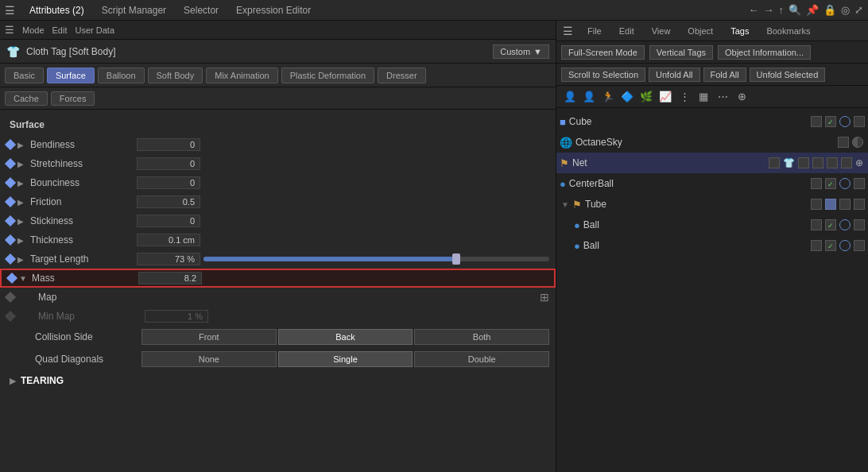 This screenshot has height=472, width=868. What do you see at coordinates (684, 97) in the screenshot?
I see `icon7: ⋮` at bounding box center [684, 97].